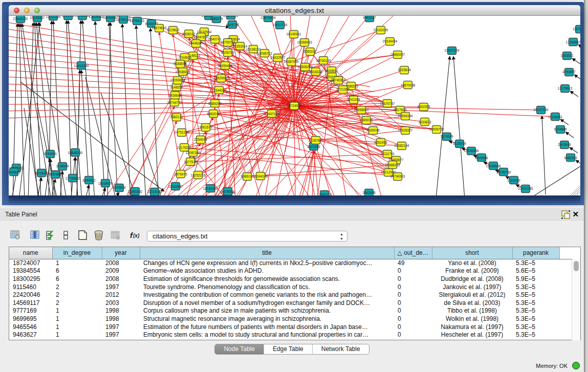  I want to click on svg-text: 5219822, so click(173, 30).